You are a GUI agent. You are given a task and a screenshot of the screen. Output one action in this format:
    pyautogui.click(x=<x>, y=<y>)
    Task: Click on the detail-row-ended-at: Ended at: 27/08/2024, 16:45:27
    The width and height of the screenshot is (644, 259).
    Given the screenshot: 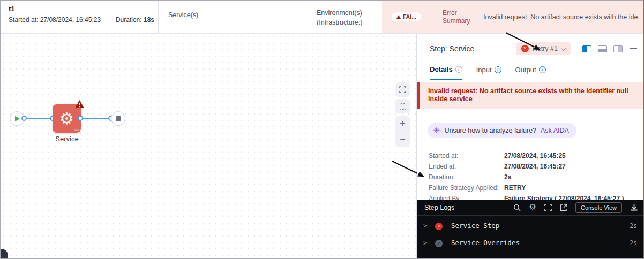 What is the action you would take?
    pyautogui.click(x=536, y=166)
    